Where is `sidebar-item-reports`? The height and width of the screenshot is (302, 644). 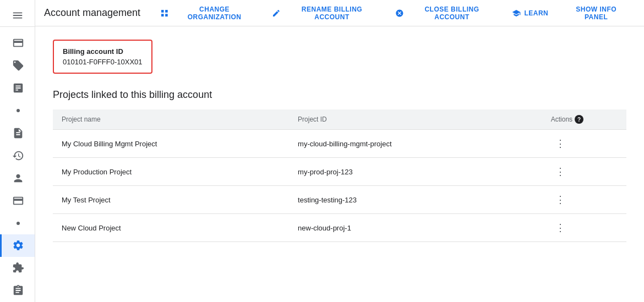 sidebar-item-reports is located at coordinates (18, 88).